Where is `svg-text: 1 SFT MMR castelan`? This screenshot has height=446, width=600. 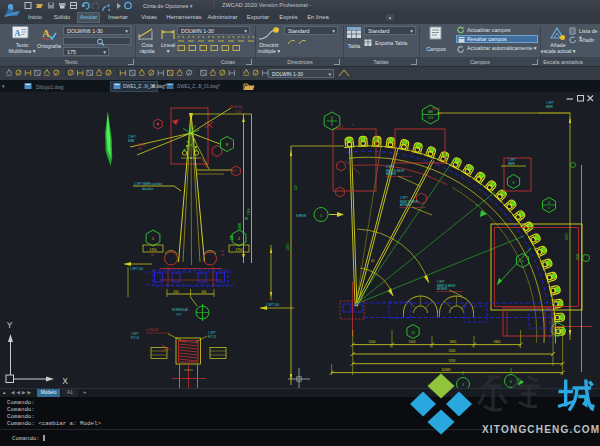
svg-text: 1 SFT MMR castelan is located at coordinates (148, 184).